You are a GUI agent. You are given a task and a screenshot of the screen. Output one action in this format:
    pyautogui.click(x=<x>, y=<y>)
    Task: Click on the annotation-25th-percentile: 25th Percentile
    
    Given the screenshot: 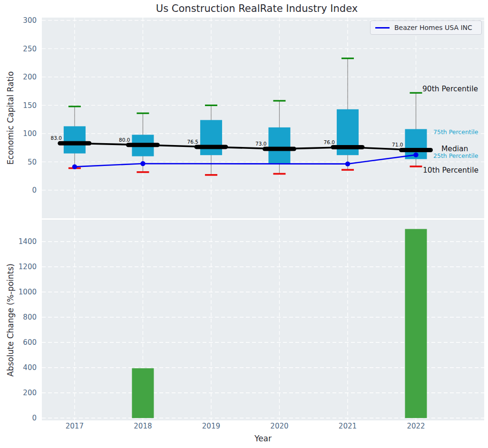 What is the action you would take?
    pyautogui.click(x=456, y=156)
    